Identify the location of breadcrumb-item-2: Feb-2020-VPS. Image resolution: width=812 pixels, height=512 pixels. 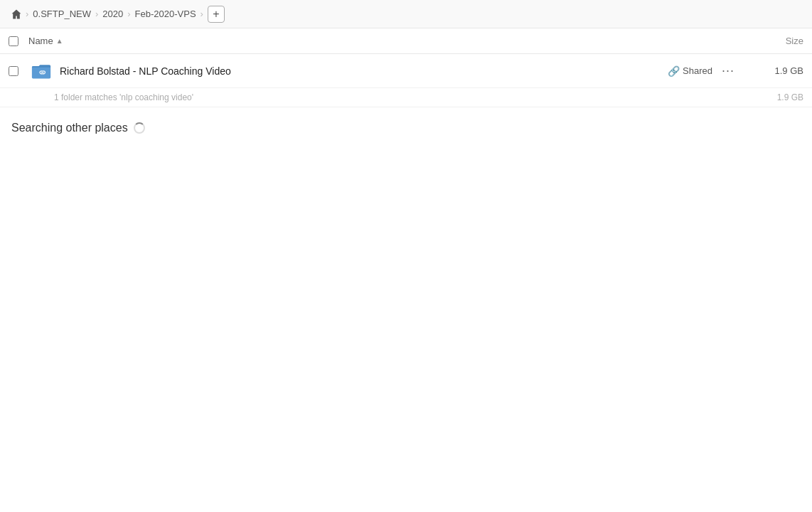
(166, 14).